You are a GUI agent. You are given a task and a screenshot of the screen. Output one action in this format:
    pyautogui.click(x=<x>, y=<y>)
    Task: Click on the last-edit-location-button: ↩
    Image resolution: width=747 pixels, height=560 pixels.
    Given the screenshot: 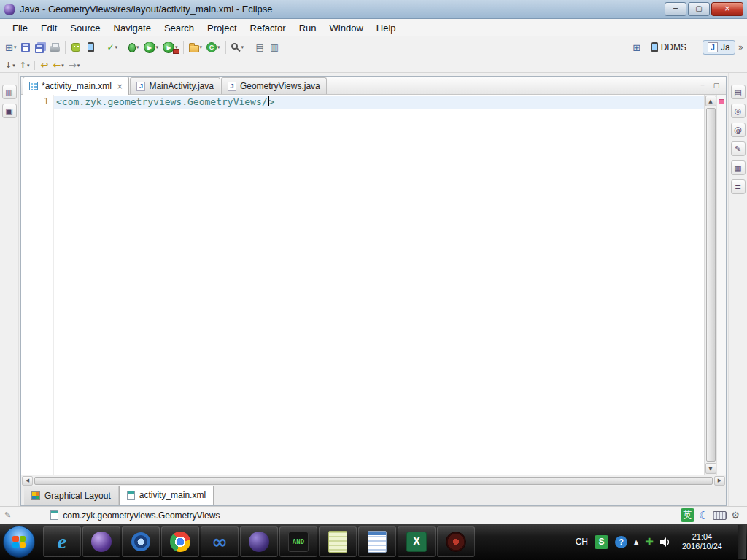 What is the action you would take?
    pyautogui.click(x=44, y=66)
    